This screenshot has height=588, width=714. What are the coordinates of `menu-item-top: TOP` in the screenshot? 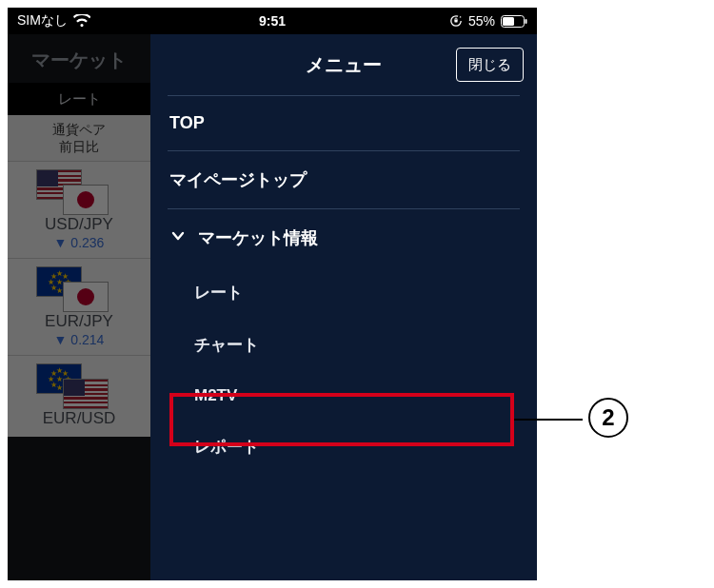 It's located at (344, 124).